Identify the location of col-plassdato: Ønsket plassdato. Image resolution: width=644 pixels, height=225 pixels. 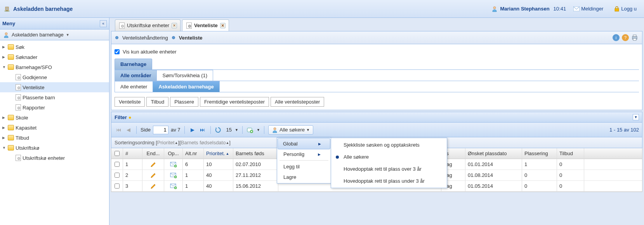
(494, 154).